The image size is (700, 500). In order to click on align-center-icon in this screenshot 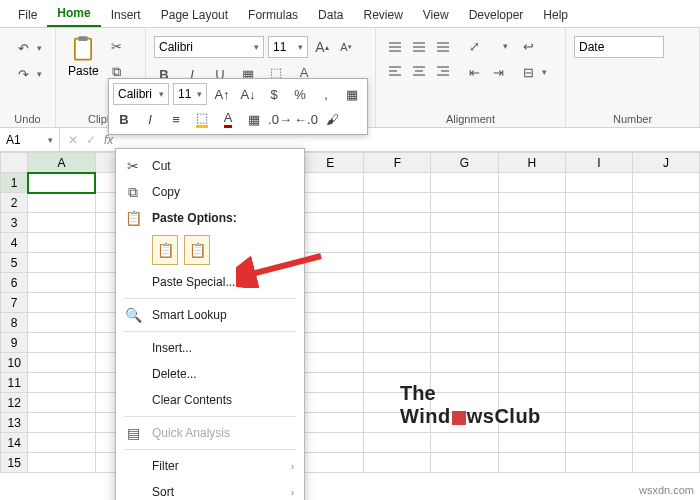, I will do `click(419, 71)`.